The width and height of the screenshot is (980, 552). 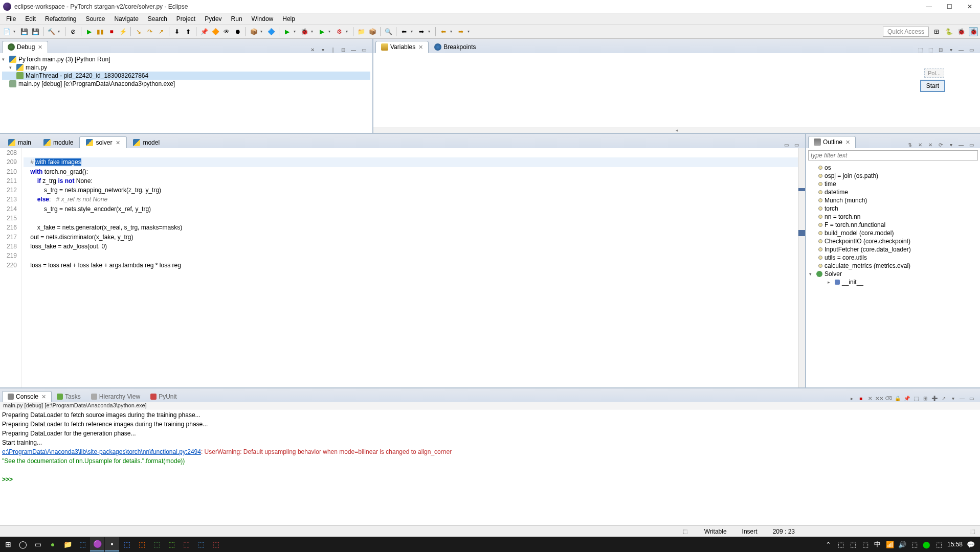 What do you see at coordinates (343, 50) in the screenshot?
I see `collapse-icon: ⊟` at bounding box center [343, 50].